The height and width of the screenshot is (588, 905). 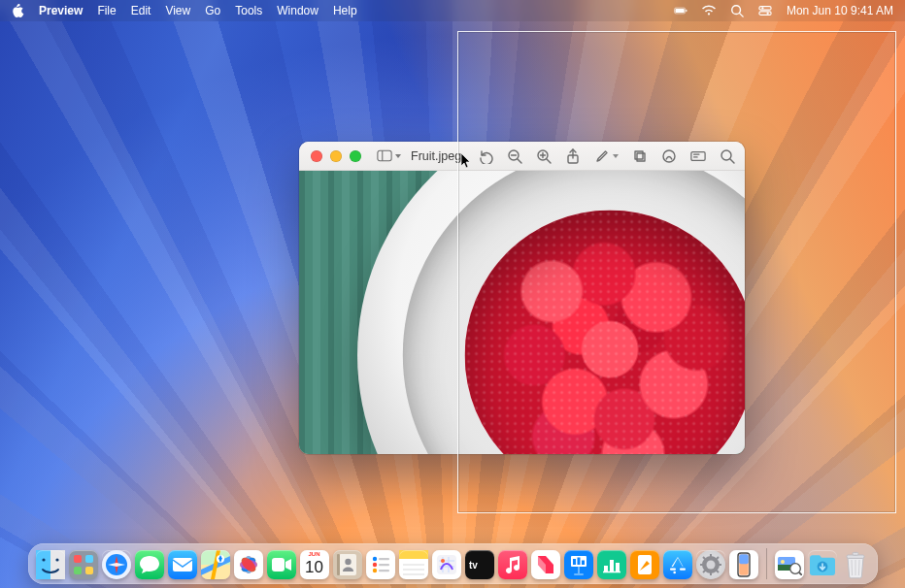 I want to click on spotlight-icon, so click(x=737, y=11).